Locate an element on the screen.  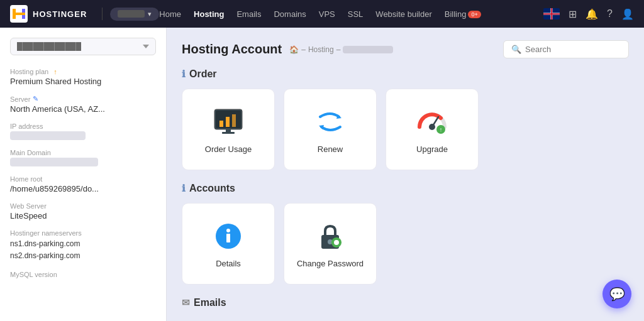
hosting-selector: ████████████ is located at coordinates (83, 46).